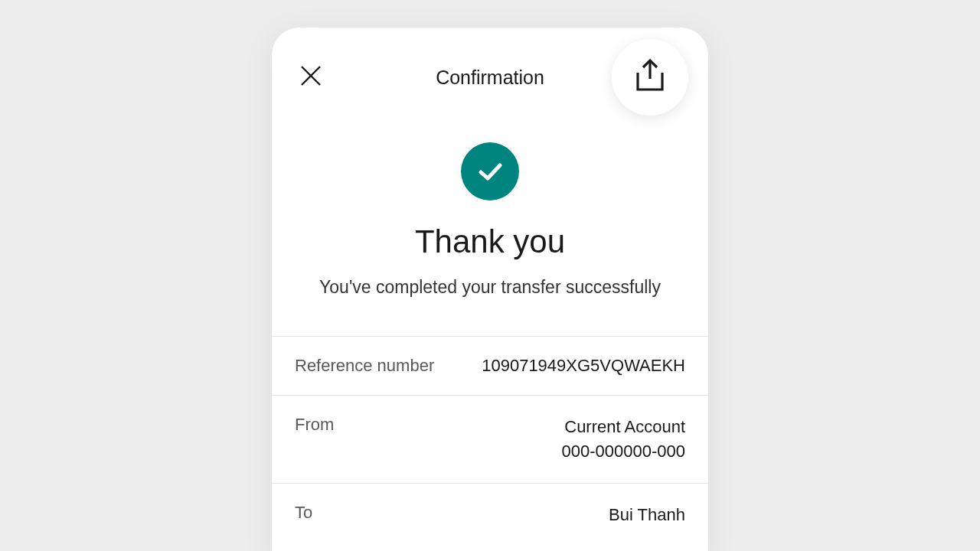 The width and height of the screenshot is (980, 551). I want to click on success-check-icon, so click(490, 171).